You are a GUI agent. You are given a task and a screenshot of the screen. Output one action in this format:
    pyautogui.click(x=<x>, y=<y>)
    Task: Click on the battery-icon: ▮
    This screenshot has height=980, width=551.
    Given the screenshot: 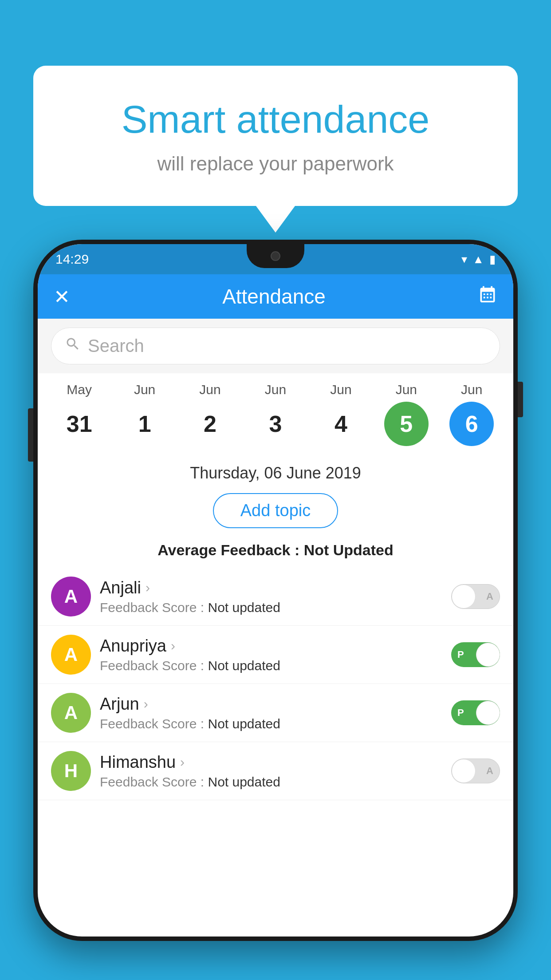 What is the action you would take?
    pyautogui.click(x=492, y=259)
    